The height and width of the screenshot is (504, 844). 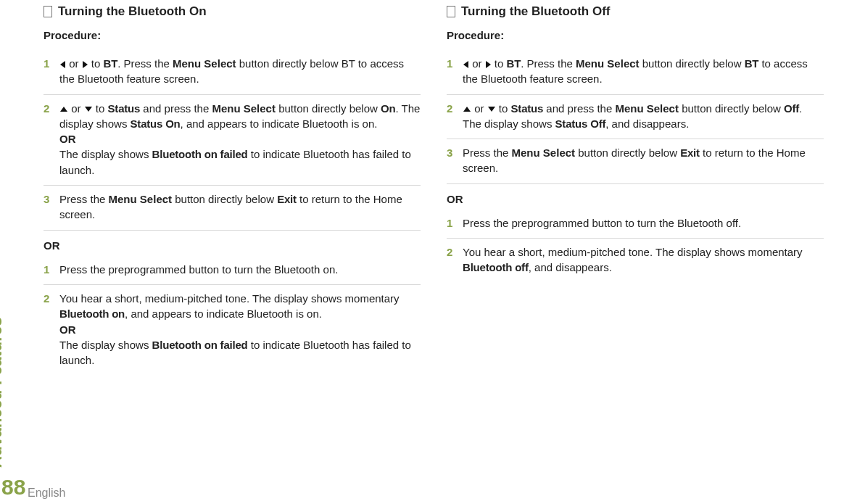 I want to click on page-number: 88, so click(x=13, y=487).